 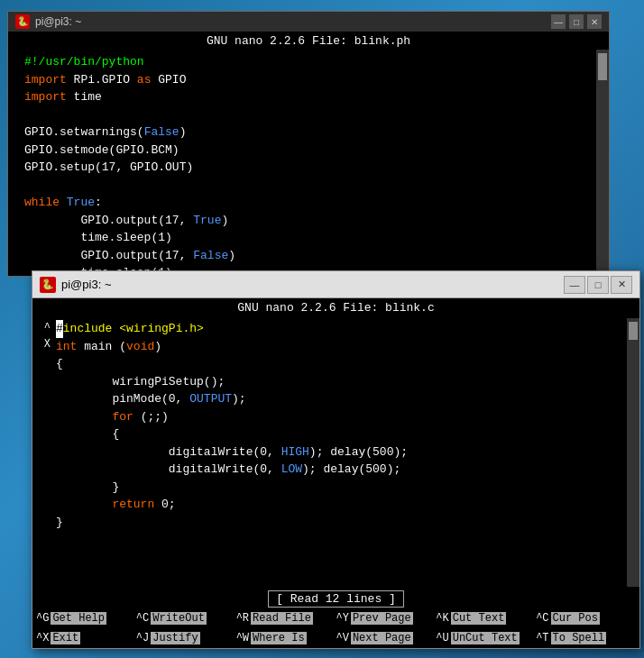 I want to click on title-bar-1: 🐍 pi@pi3: ~ — □ ✕, so click(x=308, y=22).